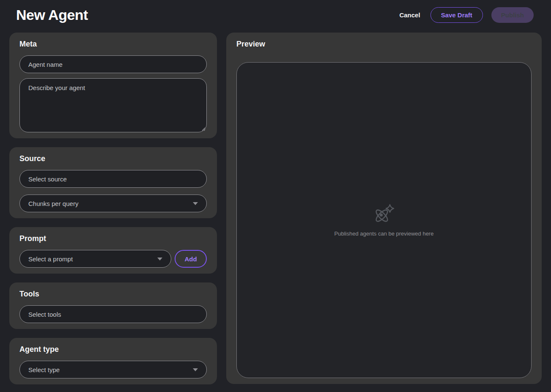  What do you see at coordinates (384, 233) in the screenshot?
I see `preview-empty-message: Published agents can be previewed here` at bounding box center [384, 233].